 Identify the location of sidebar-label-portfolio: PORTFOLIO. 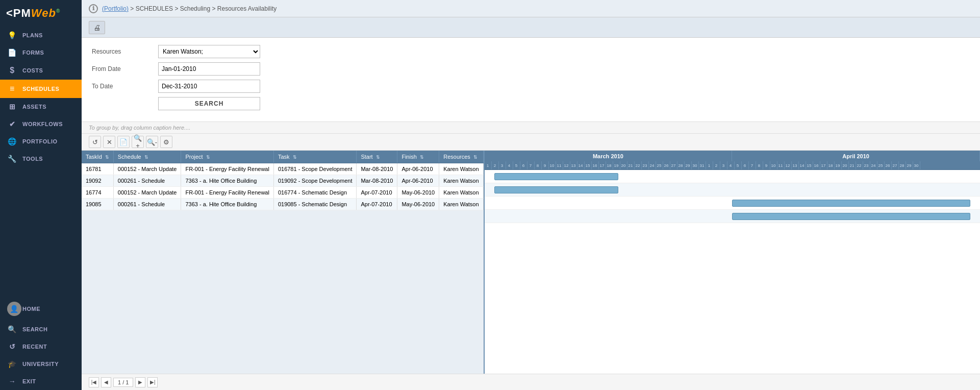
(40, 141).